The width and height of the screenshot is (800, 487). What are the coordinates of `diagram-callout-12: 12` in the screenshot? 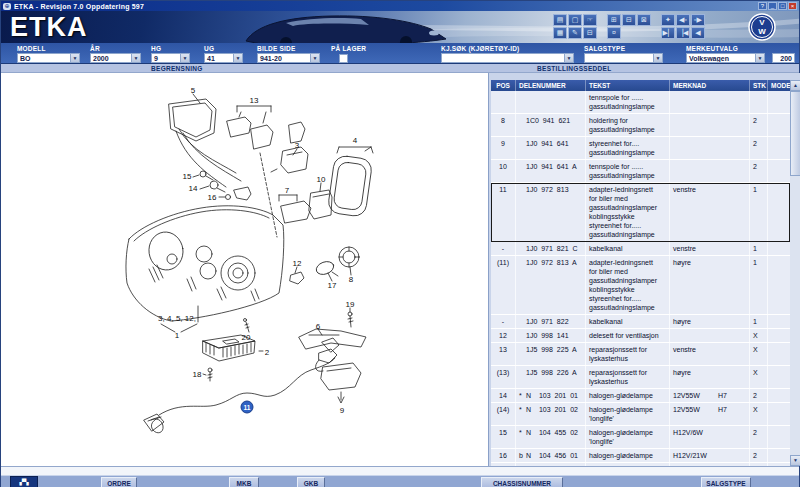 It's located at (298, 264).